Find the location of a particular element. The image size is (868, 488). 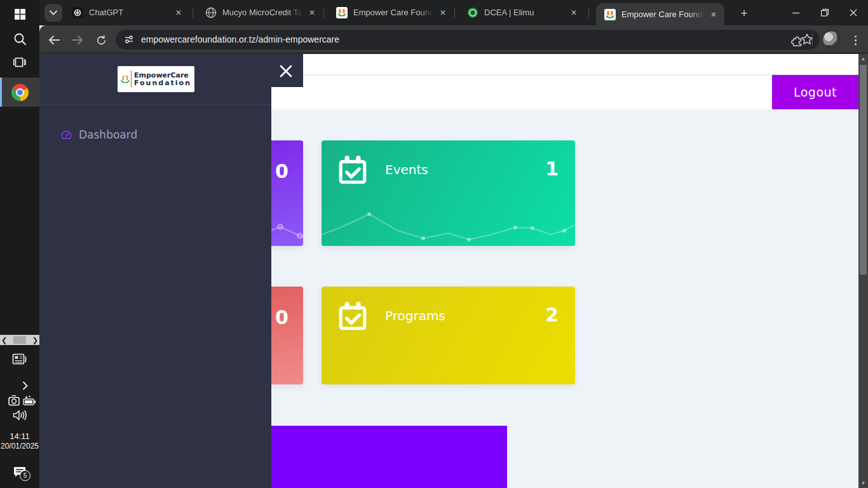

taskbar: ❮ ❯ 14:11 20/01/2025 5 is located at coordinates (20, 244).